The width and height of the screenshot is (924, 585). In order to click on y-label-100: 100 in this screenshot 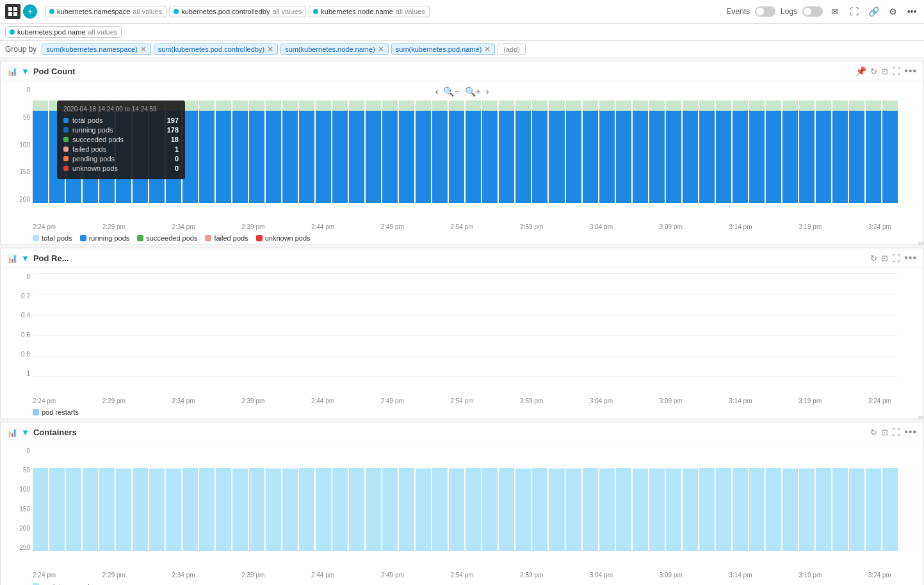, I will do `click(18, 145)`.